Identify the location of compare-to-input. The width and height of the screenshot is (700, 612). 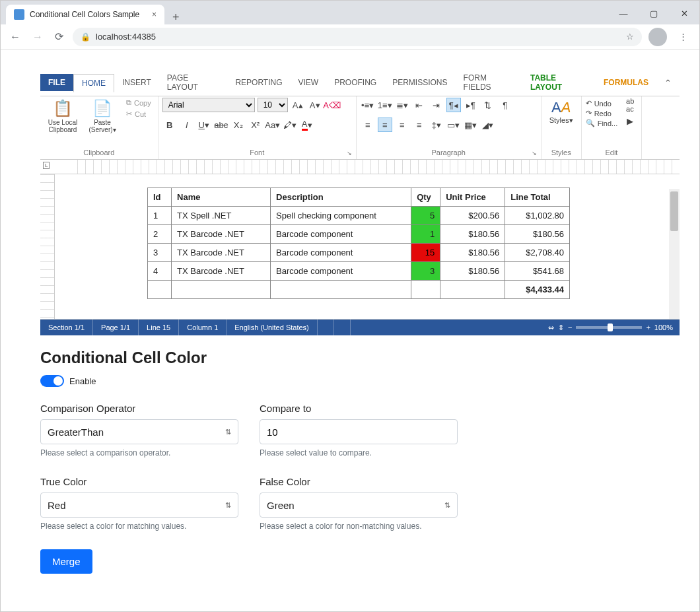
(359, 432).